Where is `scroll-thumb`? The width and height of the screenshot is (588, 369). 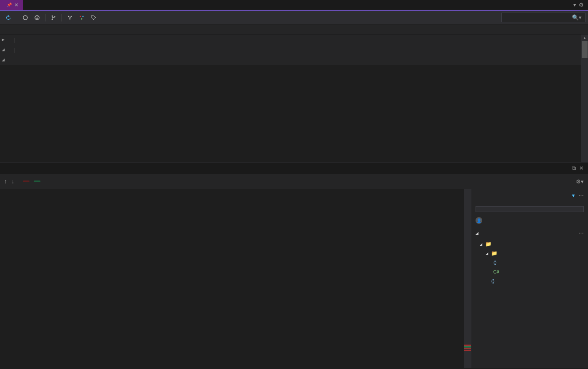 scroll-thumb is located at coordinates (585, 50).